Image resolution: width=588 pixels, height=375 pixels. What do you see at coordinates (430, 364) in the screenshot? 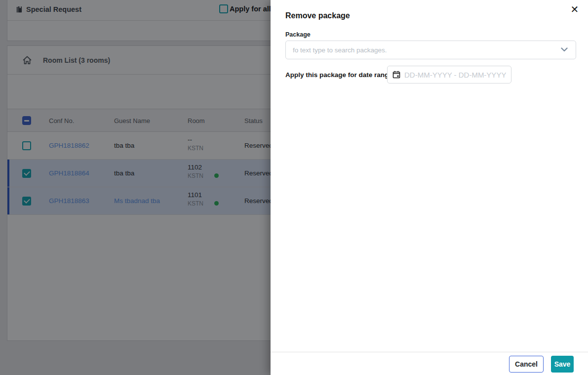
I see `modal-footer: Cancel Save` at bounding box center [430, 364].